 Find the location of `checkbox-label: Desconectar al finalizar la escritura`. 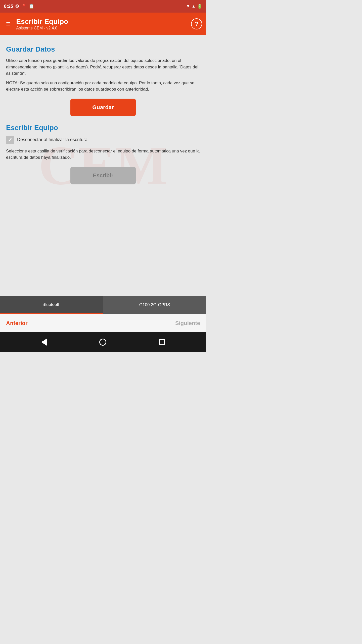

checkbox-label: Desconectar al finalizar la escritura is located at coordinates (52, 140).